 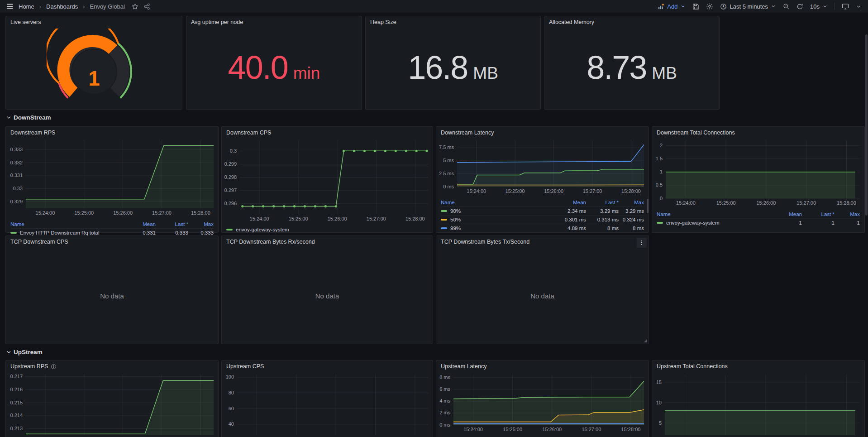 I want to click on svg-text: 0.333, so click(x=16, y=149).